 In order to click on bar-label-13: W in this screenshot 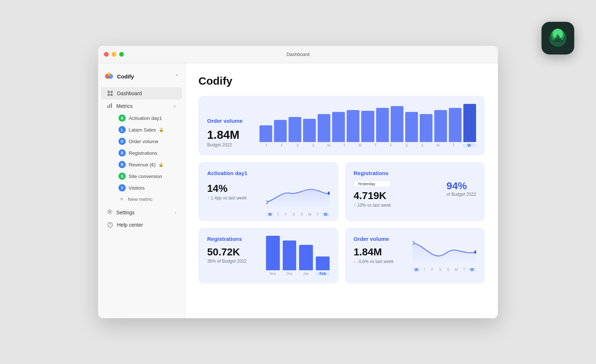, I will do `click(469, 145)`.